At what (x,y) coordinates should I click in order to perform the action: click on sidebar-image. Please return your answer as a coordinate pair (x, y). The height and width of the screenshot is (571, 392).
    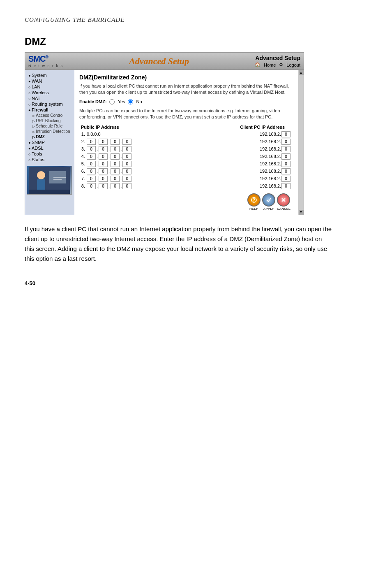
    Looking at the image, I should click on (49, 180).